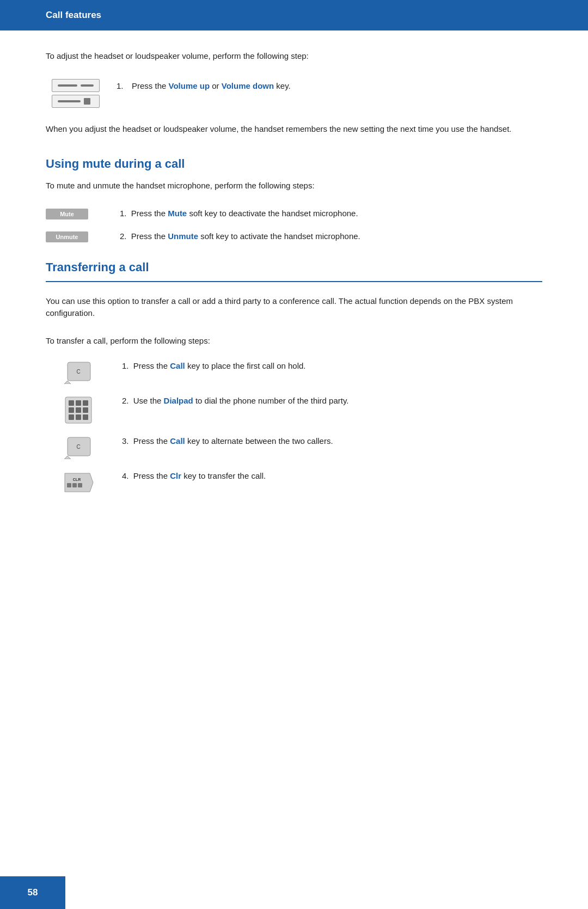 The width and height of the screenshot is (588, 909). I want to click on mute-steps-list: Mute 1. Press the Mute soft key to deact…, so click(294, 225).